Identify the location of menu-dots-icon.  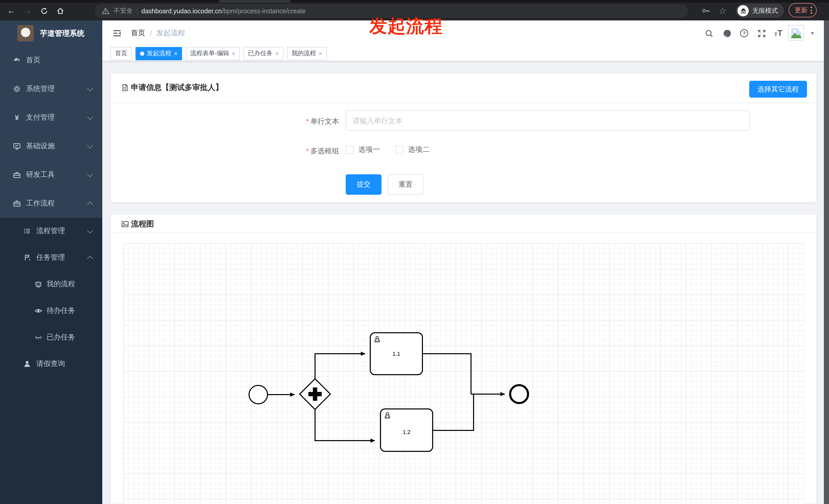
(812, 10).